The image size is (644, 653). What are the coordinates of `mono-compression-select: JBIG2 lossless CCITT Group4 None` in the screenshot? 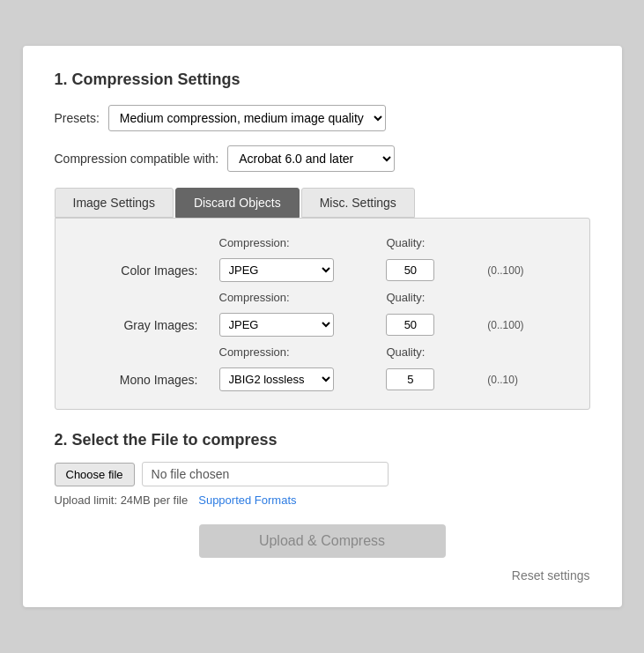 It's located at (277, 379).